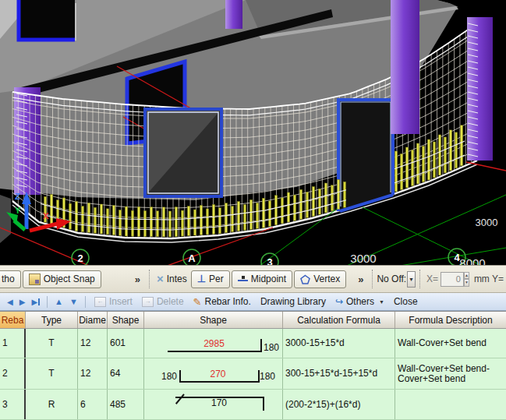  Describe the element at coordinates (320, 279) in the screenshot. I see `vertex-button: Vertex` at that location.